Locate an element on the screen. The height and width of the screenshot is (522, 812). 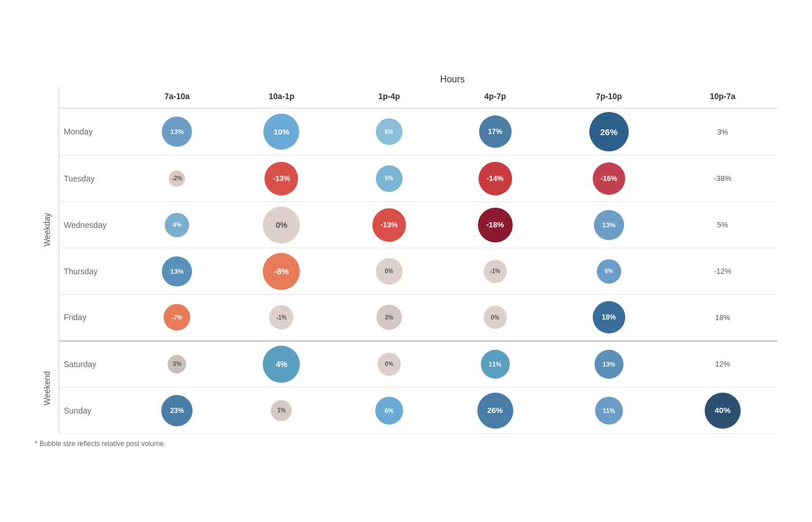
bubble-cell: 17% is located at coordinates (495, 132).